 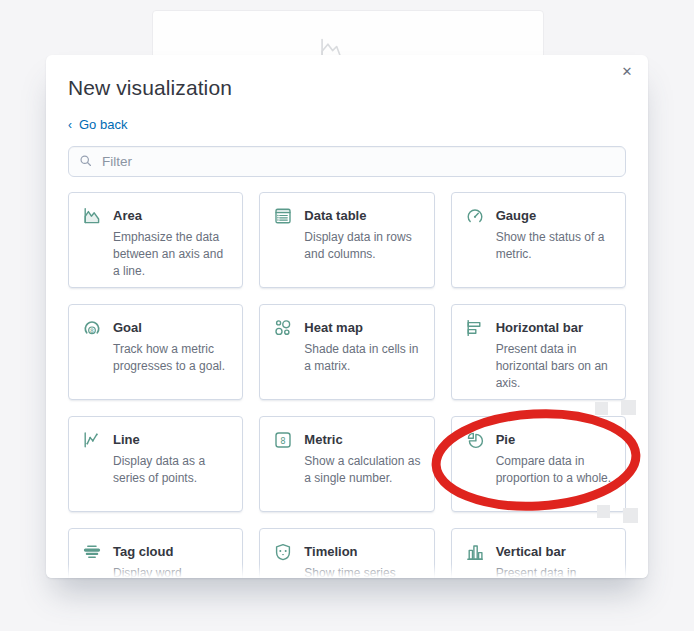 I want to click on page-title: New visualization, so click(x=347, y=88).